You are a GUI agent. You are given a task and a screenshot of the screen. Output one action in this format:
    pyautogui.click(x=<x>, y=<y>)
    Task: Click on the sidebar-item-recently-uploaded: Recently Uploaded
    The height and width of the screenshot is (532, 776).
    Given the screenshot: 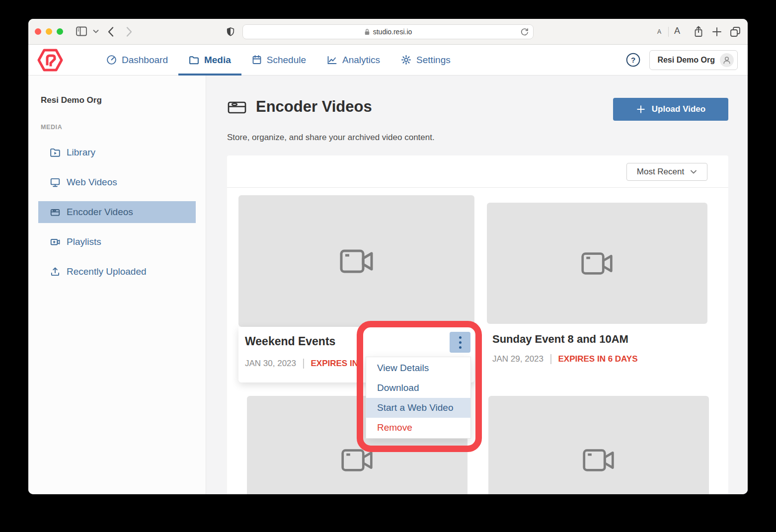 What is the action you would take?
    pyautogui.click(x=117, y=272)
    